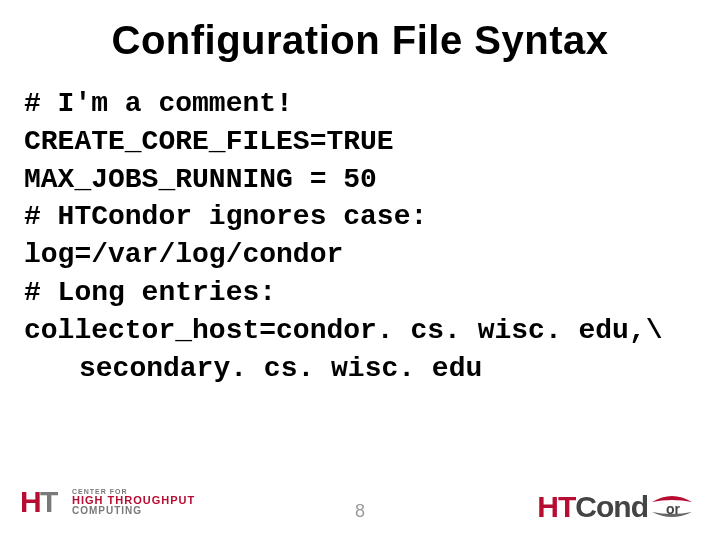 The height and width of the screenshot is (540, 720). What do you see at coordinates (365, 104) in the screenshot?
I see `code-line-comment: # I'm a comment!` at bounding box center [365, 104].